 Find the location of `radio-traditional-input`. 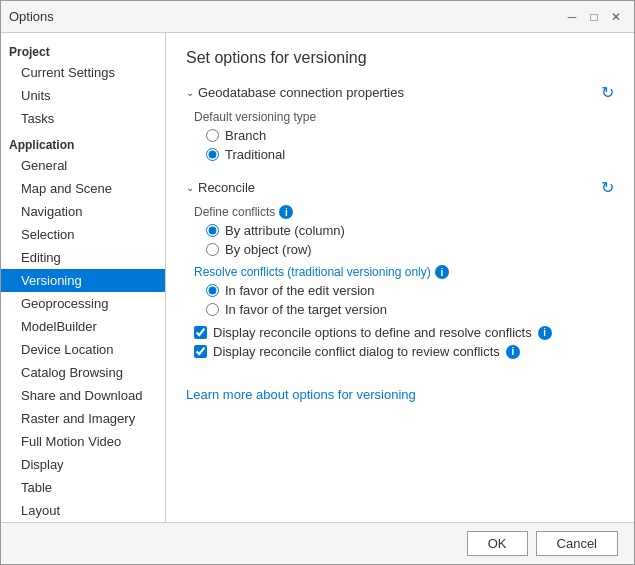

radio-traditional-input is located at coordinates (212, 154).